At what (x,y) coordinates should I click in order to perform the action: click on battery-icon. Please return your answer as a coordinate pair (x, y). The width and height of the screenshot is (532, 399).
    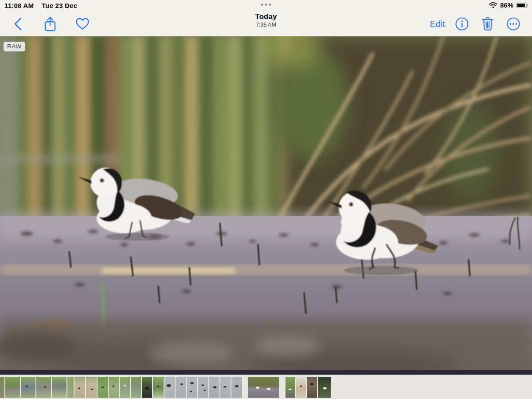
    Looking at the image, I should click on (522, 5).